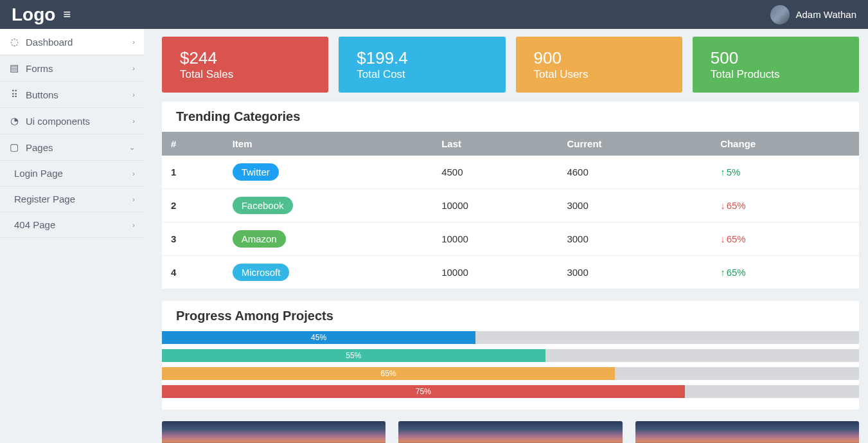 The height and width of the screenshot is (443, 868). I want to click on stat-card: 900Total Users, so click(599, 64).